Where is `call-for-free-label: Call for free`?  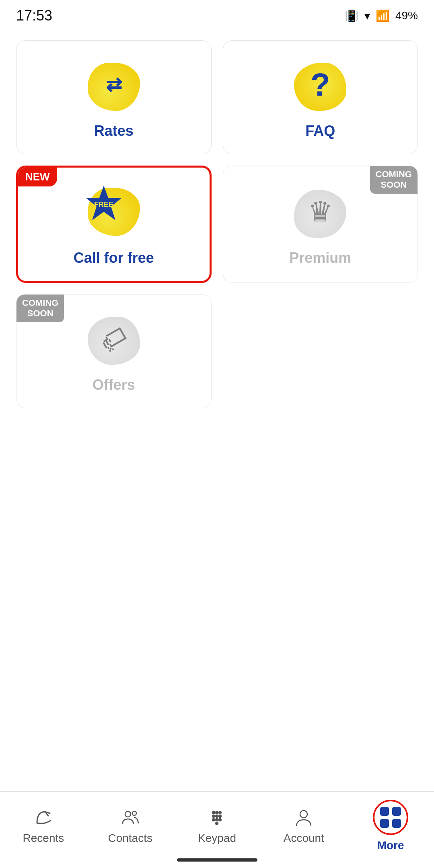
call-for-free-label: Call for free is located at coordinates (114, 258).